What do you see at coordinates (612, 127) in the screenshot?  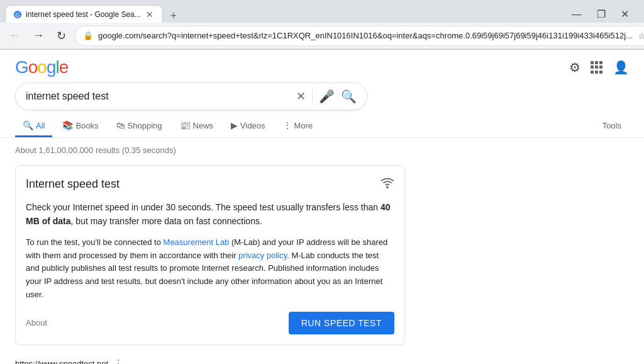 I see `tab-tools: Tools` at bounding box center [612, 127].